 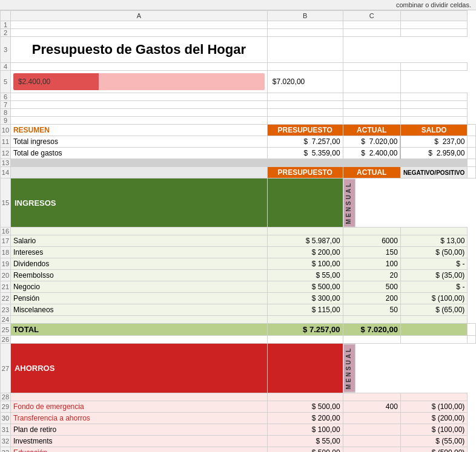 I want to click on row-5-progress: 5 $2.400,00 $7.020,00, so click(x=239, y=82).